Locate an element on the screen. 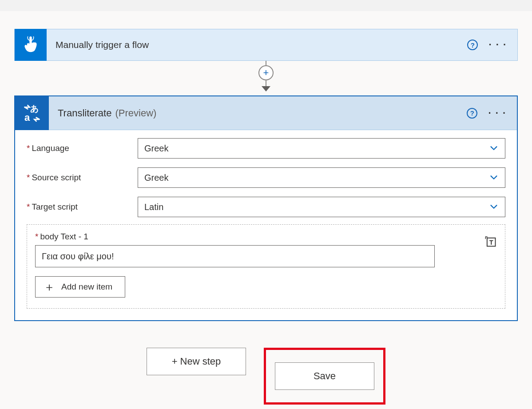 This screenshot has height=409, width=532. switch-to-text-mode-icon: T is located at coordinates (491, 242).